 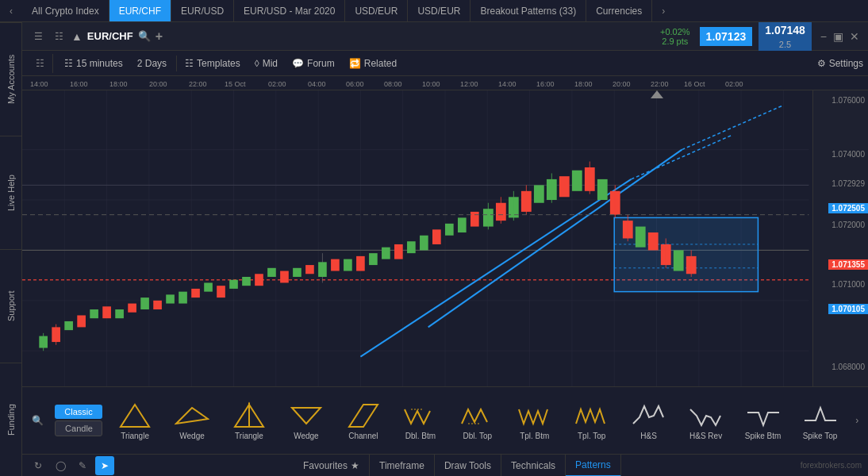 What do you see at coordinates (116, 63) in the screenshot?
I see `toolbar-timeframe: ☷ 15 minutes 2 Days` at bounding box center [116, 63].